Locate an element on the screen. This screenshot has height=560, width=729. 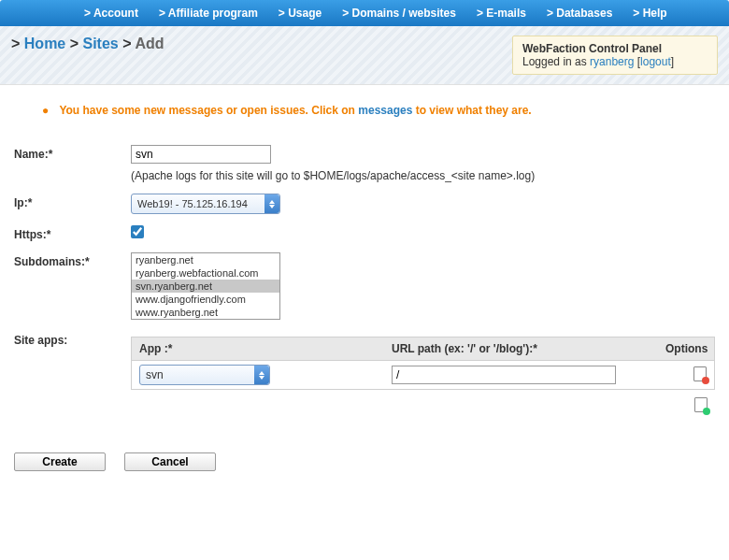
col-head-app: App :* is located at coordinates (258, 349).